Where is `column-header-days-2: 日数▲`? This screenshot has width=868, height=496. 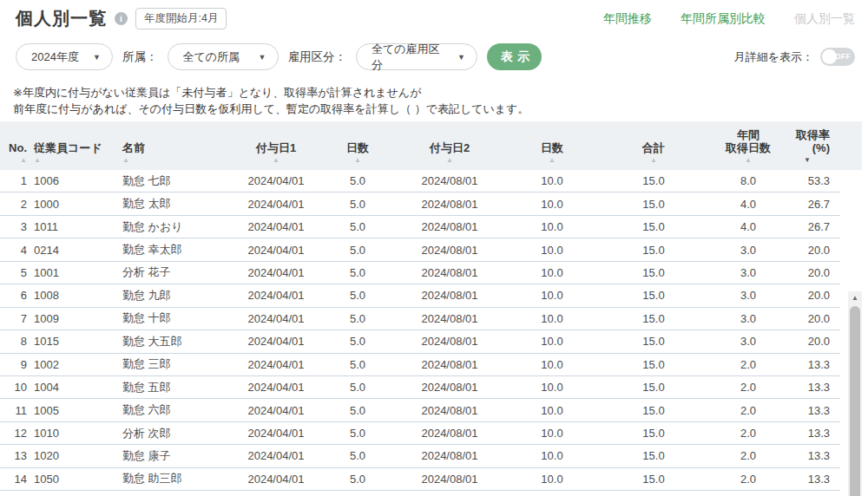 column-header-days-2: 日数▲ is located at coordinates (552, 146).